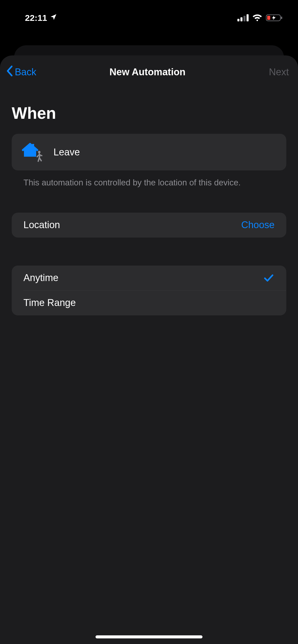 The image size is (298, 644). I want to click on battery-charging-icon, so click(274, 18).